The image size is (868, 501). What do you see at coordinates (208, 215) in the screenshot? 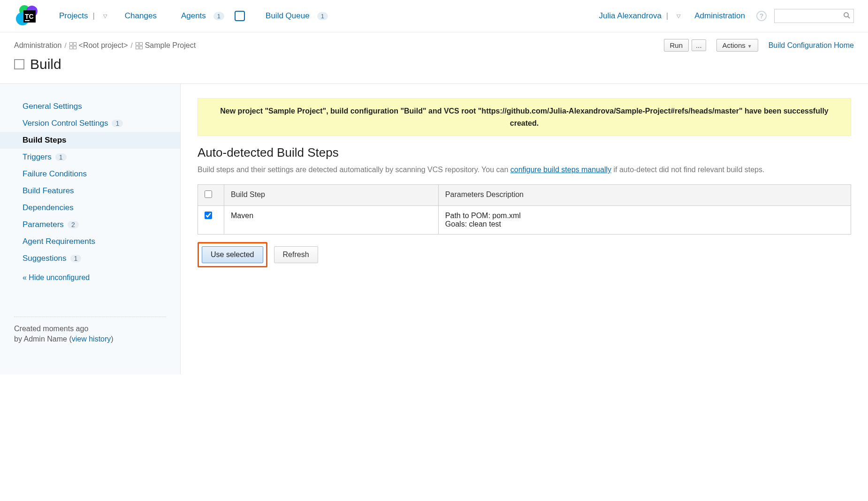
I see `row-checkbox` at bounding box center [208, 215].